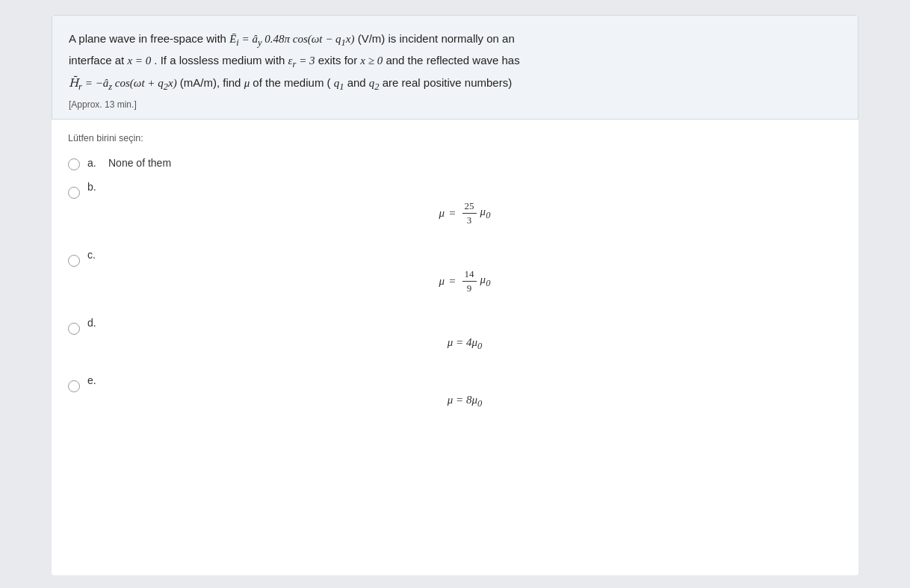  What do you see at coordinates (74, 261) in the screenshot?
I see `option-c-radio` at bounding box center [74, 261].